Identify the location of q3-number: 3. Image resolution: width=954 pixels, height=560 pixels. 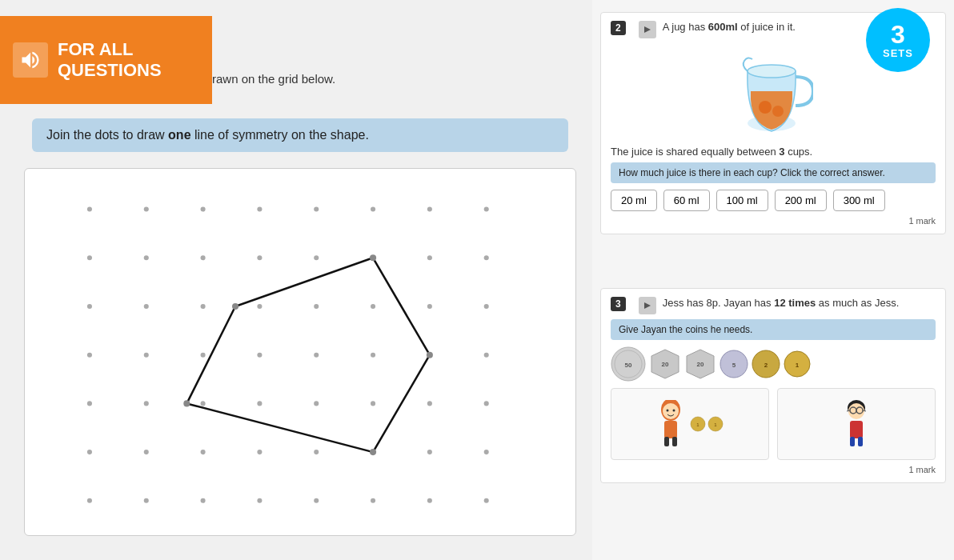
(618, 304).